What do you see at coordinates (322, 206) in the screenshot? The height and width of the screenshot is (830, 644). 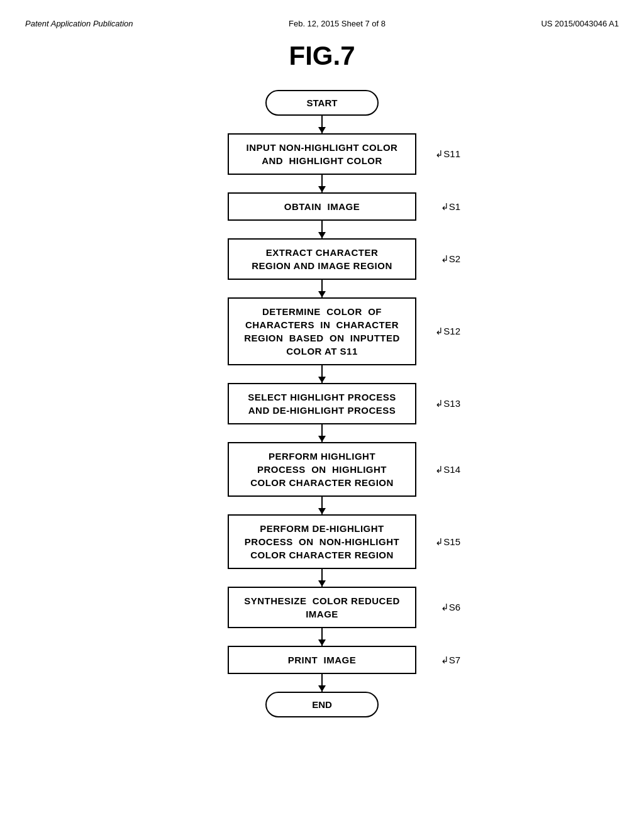 I see `node-s1: OBTAIN IMAGE ↲S1` at bounding box center [322, 206].